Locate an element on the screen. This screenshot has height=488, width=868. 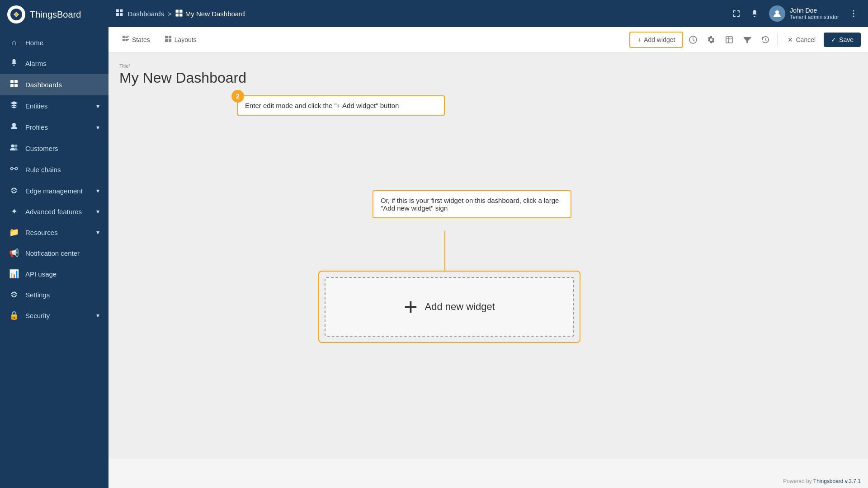
security-icon: 🔒 is located at coordinates (14, 315).